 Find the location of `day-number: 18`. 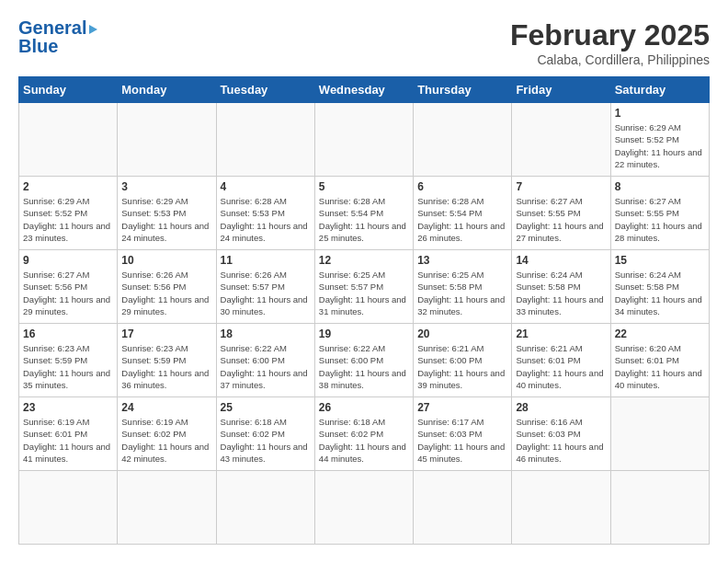

day-number: 18 is located at coordinates (266, 334).